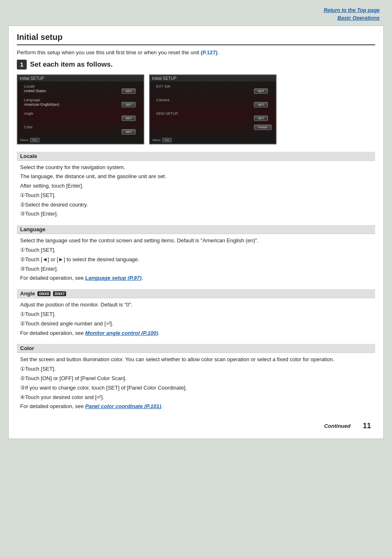 The height and width of the screenshot is (557, 392). Describe the element at coordinates (196, 348) in the screenshot. I see `section-header-color: Color` at that location.